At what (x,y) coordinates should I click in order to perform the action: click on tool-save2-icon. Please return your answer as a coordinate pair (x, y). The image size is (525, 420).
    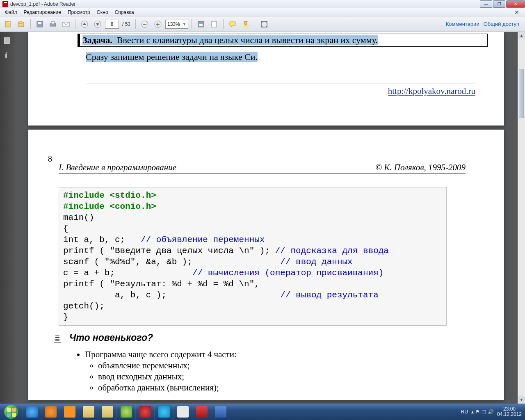
    Looking at the image, I should click on (201, 24).